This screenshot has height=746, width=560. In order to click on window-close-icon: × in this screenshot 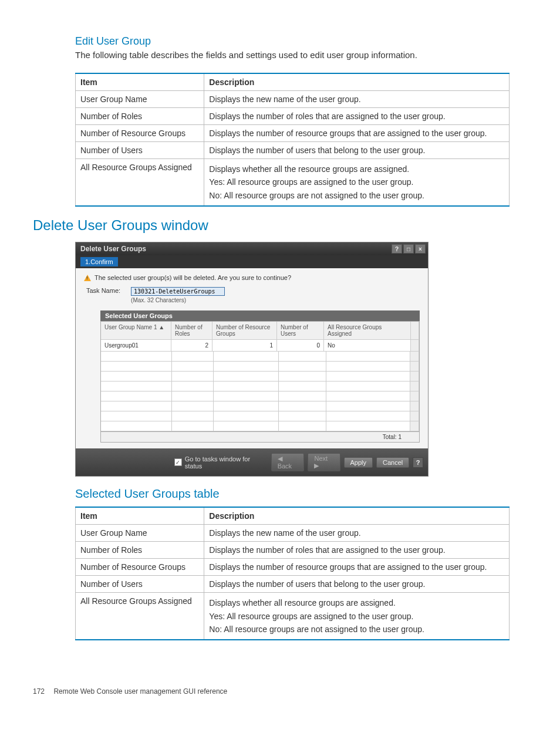, I will do `click(420, 249)`.